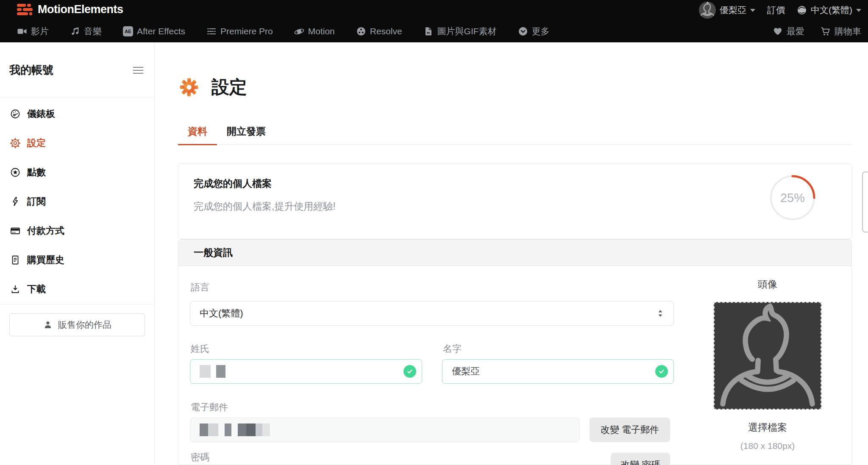  I want to click on avatar-placeholder-silhouette, so click(768, 356).